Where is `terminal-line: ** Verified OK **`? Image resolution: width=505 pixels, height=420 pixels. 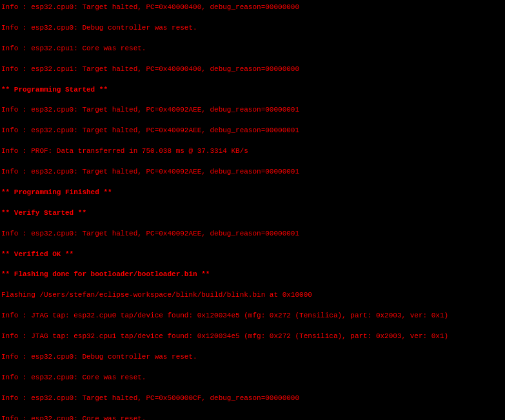
terminal-line: ** Verified OK ** is located at coordinates (253, 255).